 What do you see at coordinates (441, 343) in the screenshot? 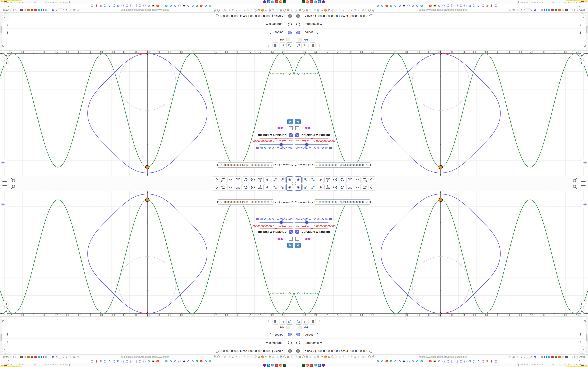
I see `algebra-row-2: funcNames = {" "}⋮` at bounding box center [441, 343].